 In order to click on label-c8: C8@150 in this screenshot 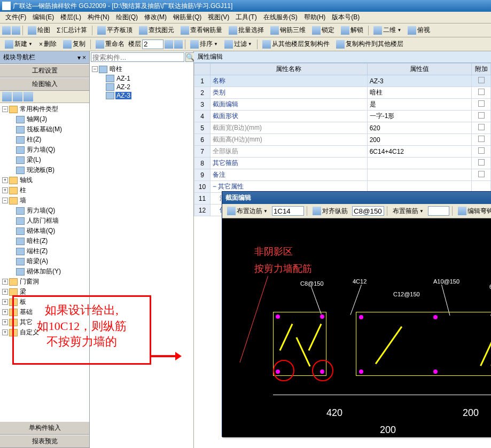, I will do `click(312, 284)`.